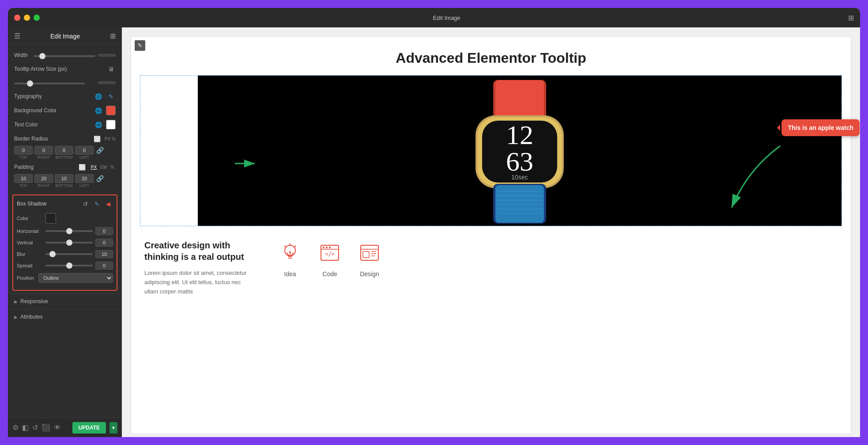 Image resolution: width=868 pixels, height=445 pixels. I want to click on canvas-edit-icon: ✎, so click(140, 46).